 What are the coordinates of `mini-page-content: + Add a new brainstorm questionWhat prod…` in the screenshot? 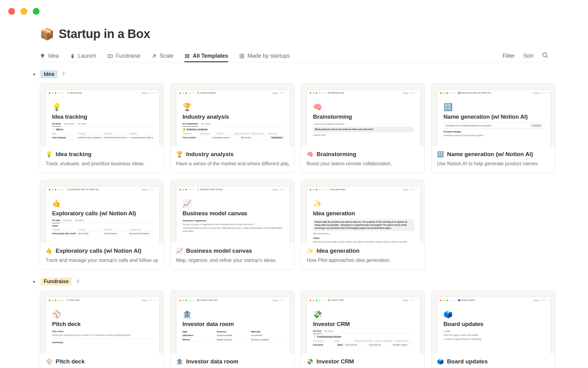 It's located at (364, 129).